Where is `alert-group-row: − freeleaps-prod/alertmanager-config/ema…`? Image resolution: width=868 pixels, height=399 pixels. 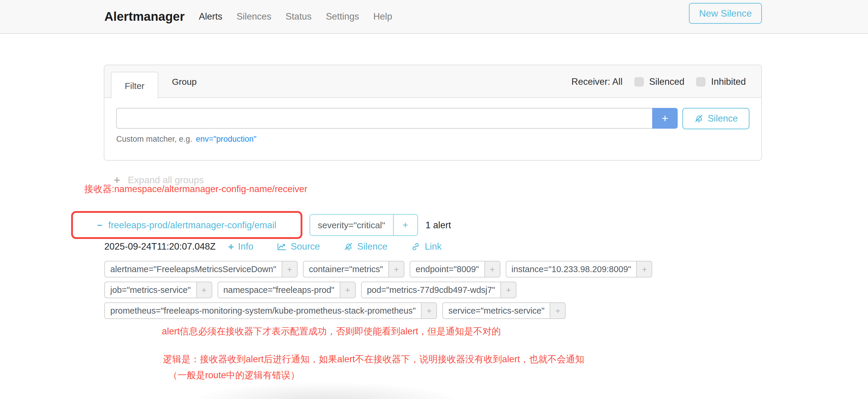 alert-group-row: − freeleaps-prod/alertmanager-config/ema… is located at coordinates (261, 225).